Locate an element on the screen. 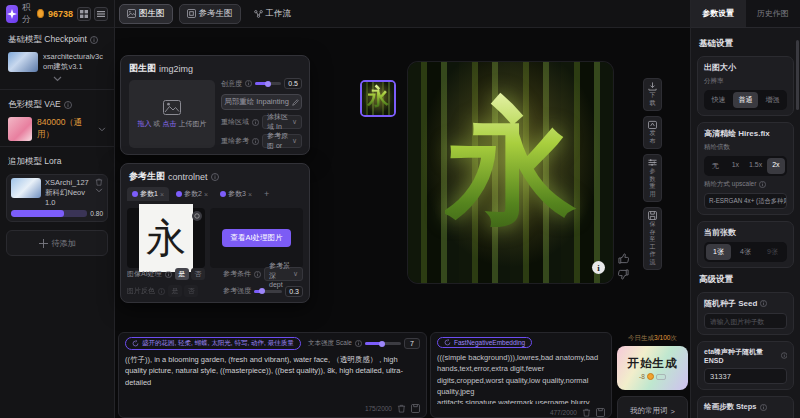  save-workflow-button: 保存至工作流 is located at coordinates (652, 238).